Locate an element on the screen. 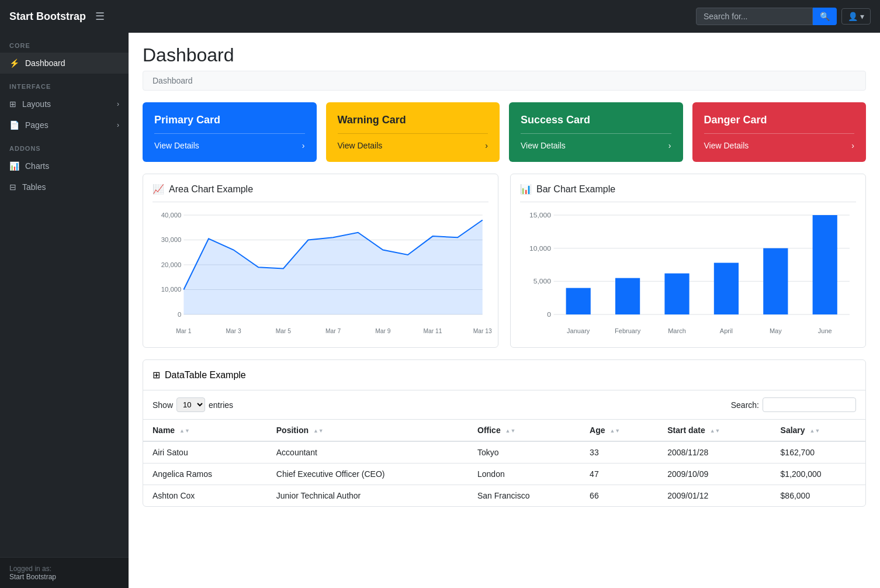 This screenshot has height=588, width=880. cell-start: 2009/10/09 is located at coordinates (714, 475).